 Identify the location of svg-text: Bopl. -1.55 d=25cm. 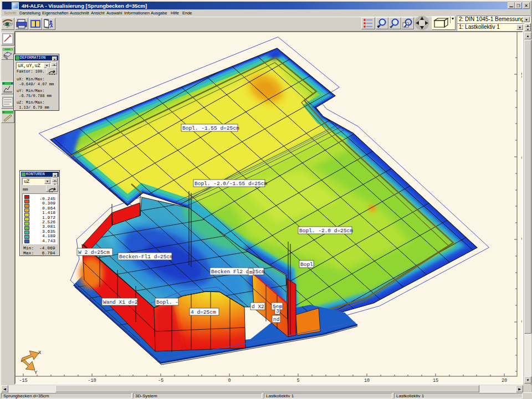
(211, 129).